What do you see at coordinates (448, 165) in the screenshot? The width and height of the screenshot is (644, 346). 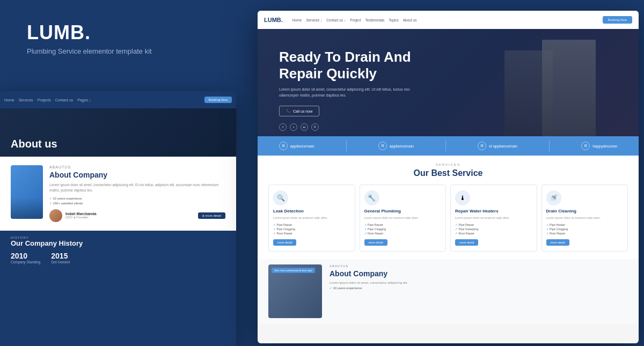 I see `services-label: Services` at bounding box center [448, 165].